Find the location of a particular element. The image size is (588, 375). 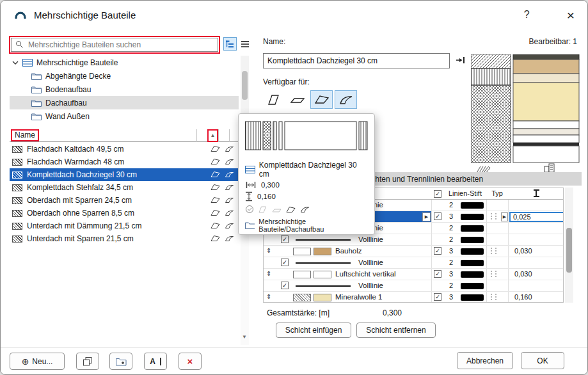

tooltip-core-value: 0,160 is located at coordinates (266, 196).